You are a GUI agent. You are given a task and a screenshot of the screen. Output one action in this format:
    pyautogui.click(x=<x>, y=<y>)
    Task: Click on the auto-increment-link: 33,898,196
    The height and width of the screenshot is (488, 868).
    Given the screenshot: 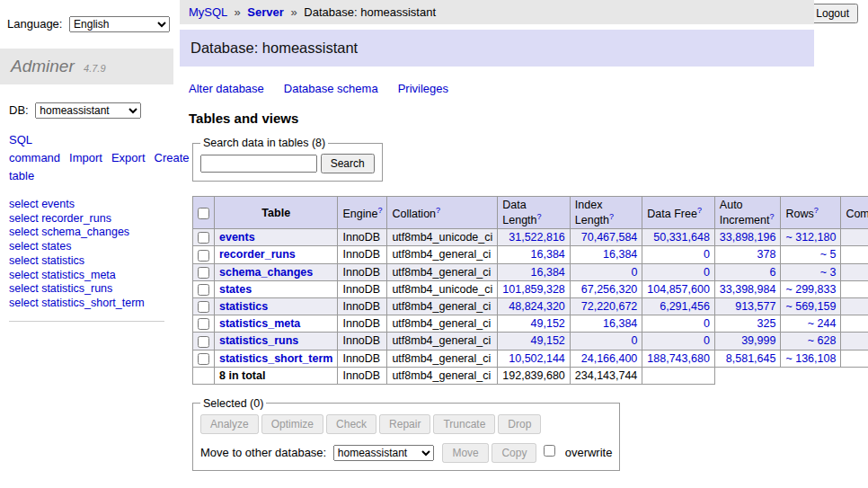 What is the action you would take?
    pyautogui.click(x=748, y=237)
    